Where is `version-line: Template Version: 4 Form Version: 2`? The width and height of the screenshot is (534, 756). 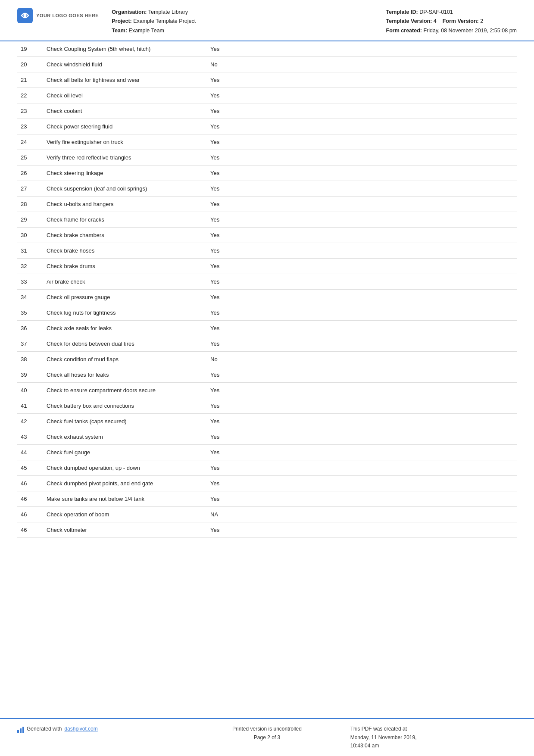
version-line: Template Version: 4 Form Version: 2 is located at coordinates (452, 22).